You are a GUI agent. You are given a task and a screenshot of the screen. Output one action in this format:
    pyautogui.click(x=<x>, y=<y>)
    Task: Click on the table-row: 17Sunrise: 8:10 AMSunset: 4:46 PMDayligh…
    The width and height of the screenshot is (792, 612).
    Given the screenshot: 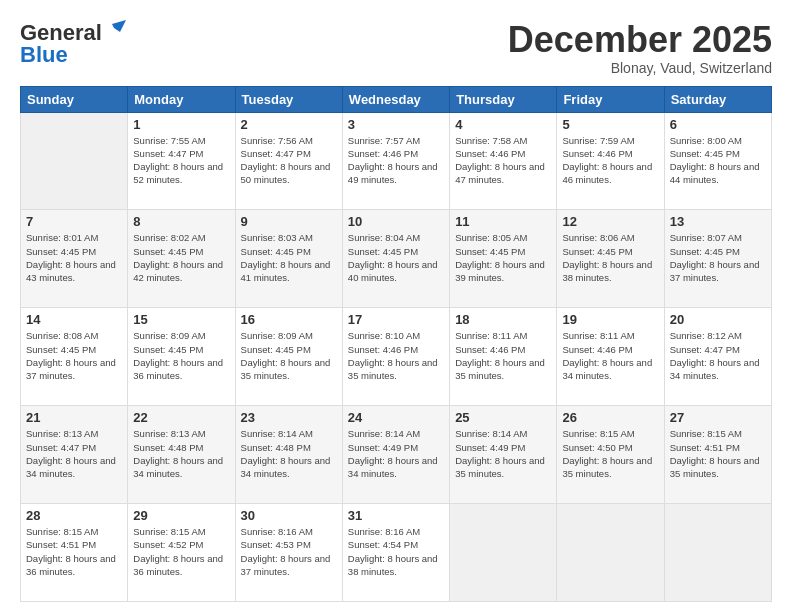 What is the action you would take?
    pyautogui.click(x=396, y=357)
    